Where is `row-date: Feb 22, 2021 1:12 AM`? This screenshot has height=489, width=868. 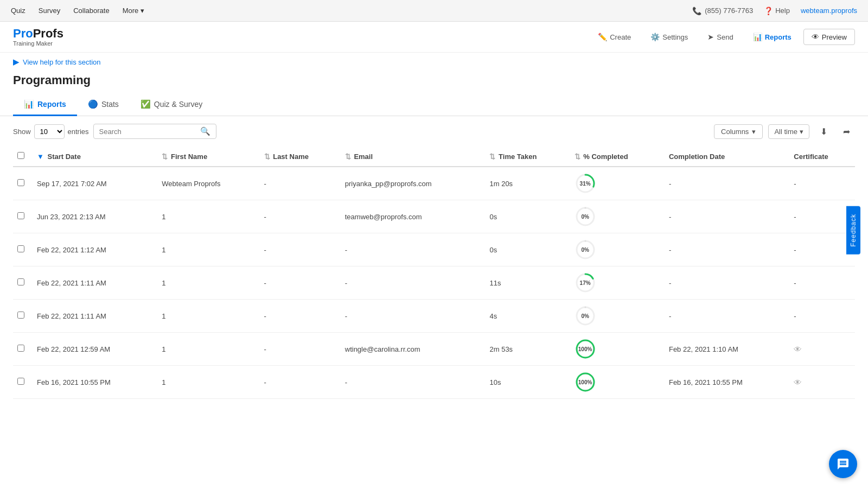 row-date: Feb 22, 2021 1:12 AM is located at coordinates (95, 250).